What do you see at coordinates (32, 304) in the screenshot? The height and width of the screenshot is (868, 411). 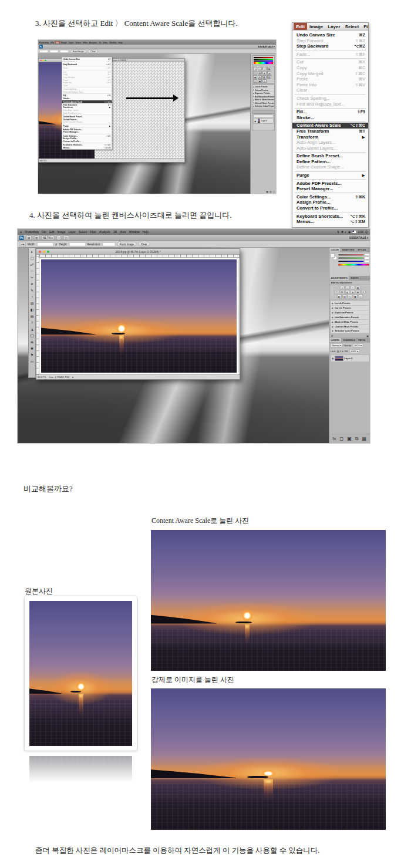 I see `tool-icon: ▨` at bounding box center [32, 304].